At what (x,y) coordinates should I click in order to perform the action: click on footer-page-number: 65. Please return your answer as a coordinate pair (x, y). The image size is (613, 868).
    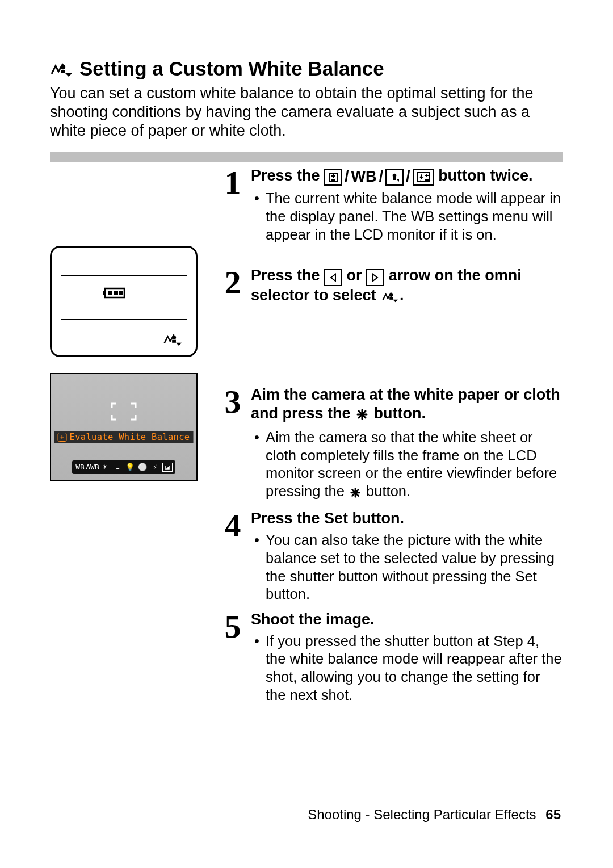
    Looking at the image, I should click on (553, 814).